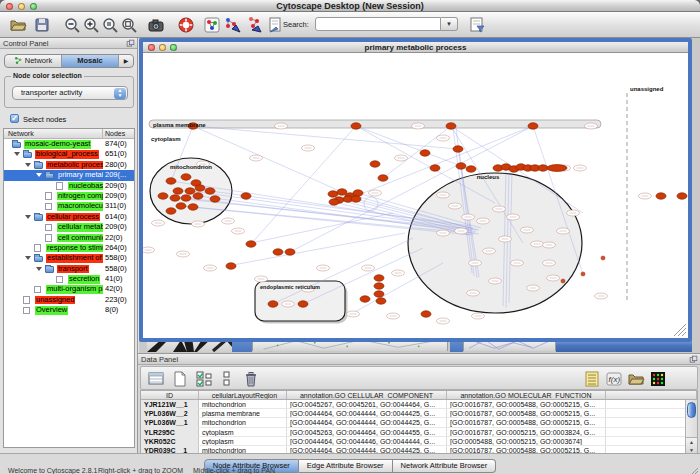 This screenshot has height=474, width=700. I want to click on tree-row-overview: Overview8(0), so click(69, 310).